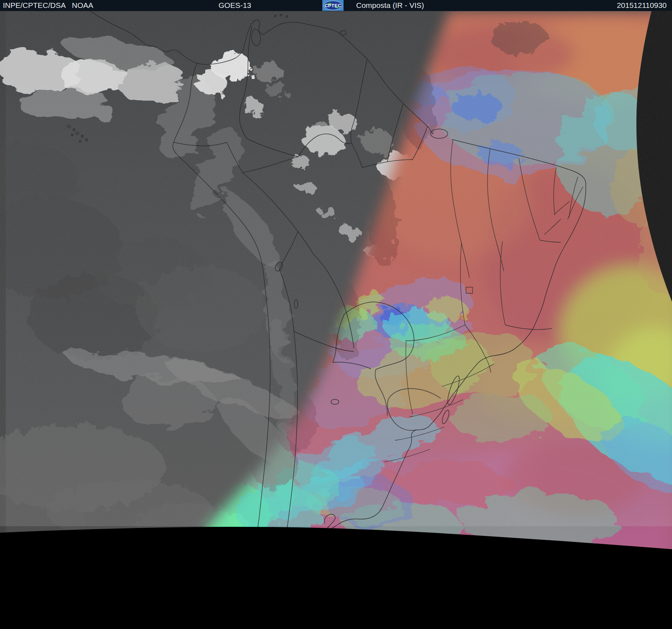 This screenshot has width=672, height=629. What do you see at coordinates (34, 5) in the screenshot?
I see `source-label: INPE/CPTEC/DSA` at bounding box center [34, 5].